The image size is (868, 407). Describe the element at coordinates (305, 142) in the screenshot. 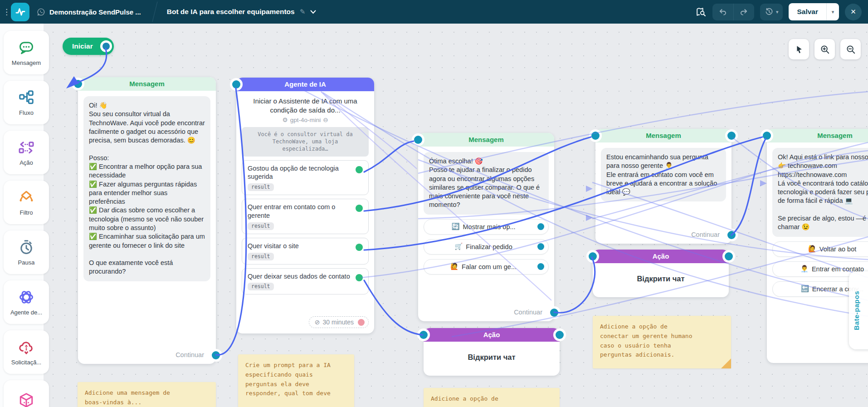

I see `ai-prompt-preview: Você é o consultor virtual da TechnoWave…` at that location.